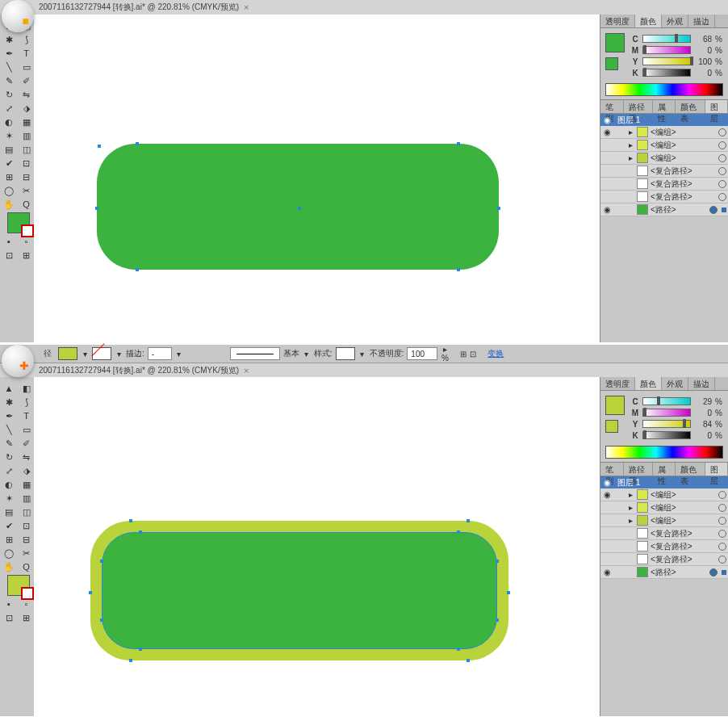  What do you see at coordinates (667, 424) in the screenshot?
I see `yellow-slider` at bounding box center [667, 424].